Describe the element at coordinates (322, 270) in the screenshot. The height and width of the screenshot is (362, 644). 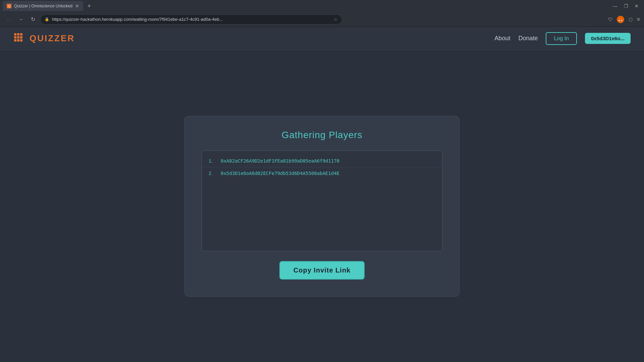
I see `copy-invite-button: Copy Invite Link` at that location.